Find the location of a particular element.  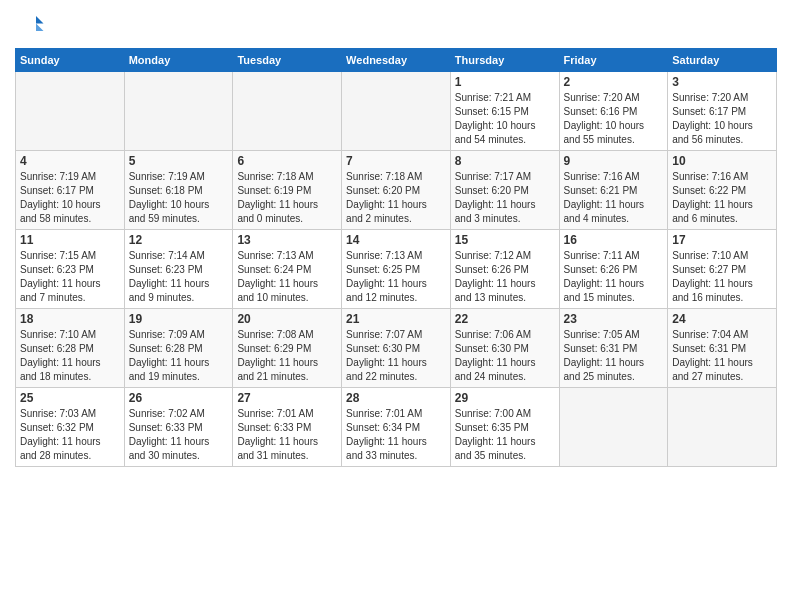

calendar-cell: 25Sunrise: 7:03 AM Sunset: 6:32 PM Dayli… is located at coordinates (70, 428).